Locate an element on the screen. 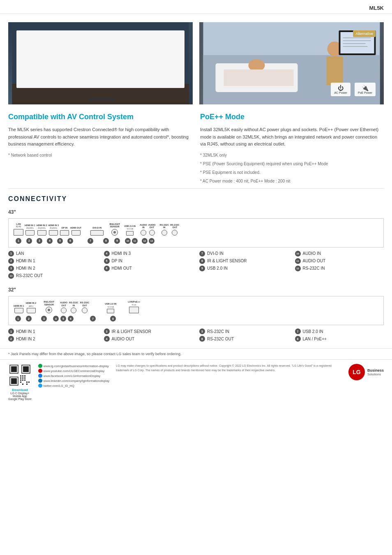 This screenshot has height=555, width=392. model-label: ML5K is located at coordinates (376, 8).